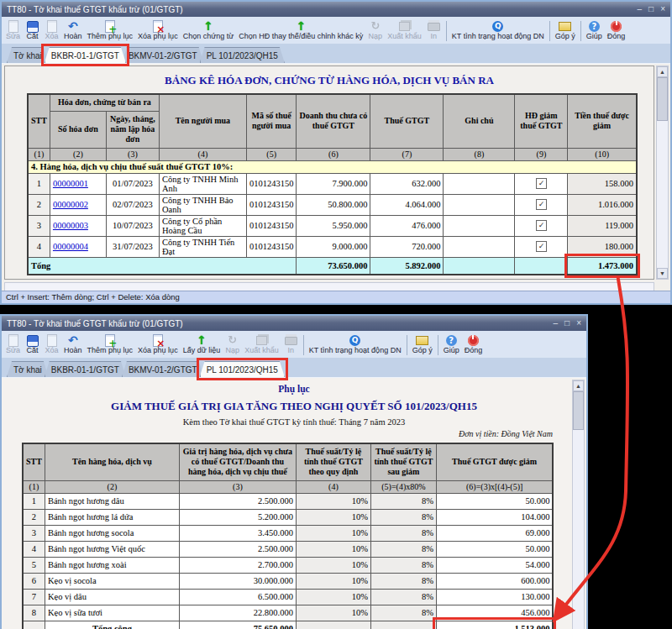 This screenshot has height=629, width=672. I want to click on column-number: (10), so click(602, 155).